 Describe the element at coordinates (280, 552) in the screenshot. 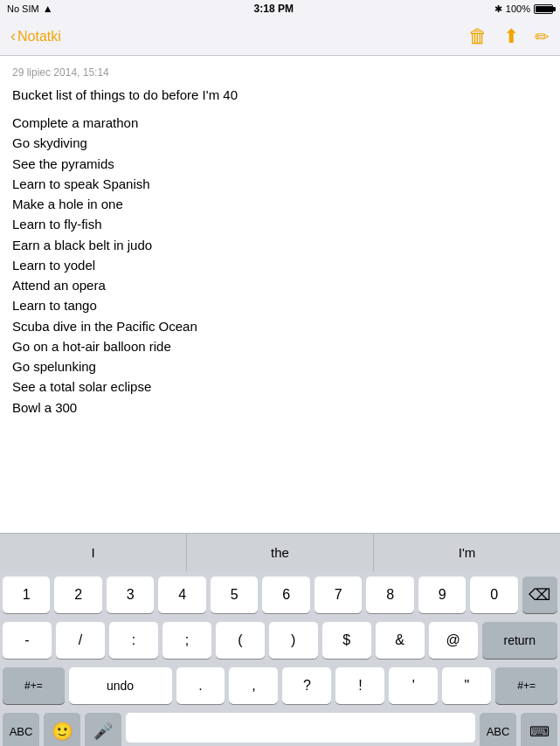

I see `autocomplete-bar: I the I'm` at that location.